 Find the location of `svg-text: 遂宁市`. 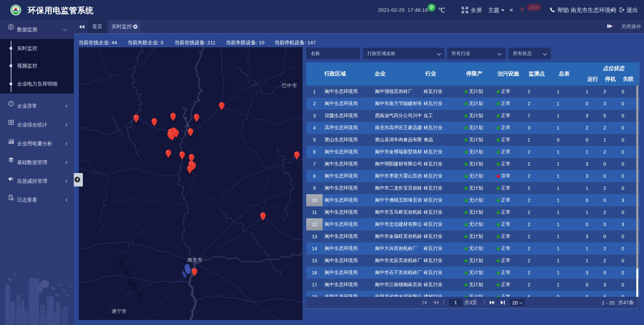

svg-text: 遂宁市 is located at coordinates (119, 311).